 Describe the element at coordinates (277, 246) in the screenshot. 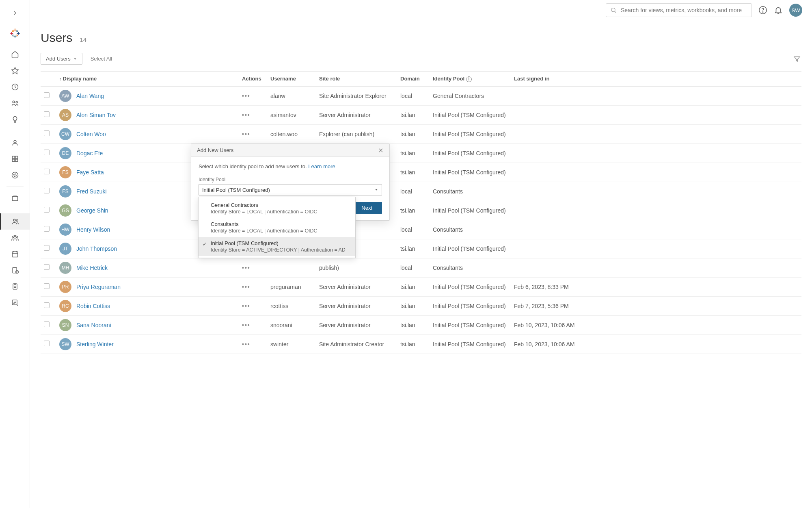

I see `dropdown-option: ✓Initial Pool (TSM Configured)Identity S…` at that location.